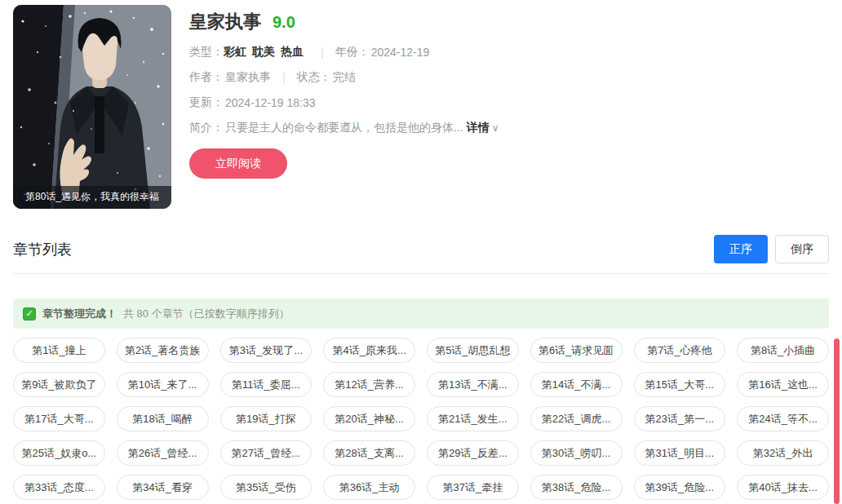  What do you see at coordinates (576, 351) in the screenshot?
I see `chapter-button: 第6话_请求见面` at bounding box center [576, 351].